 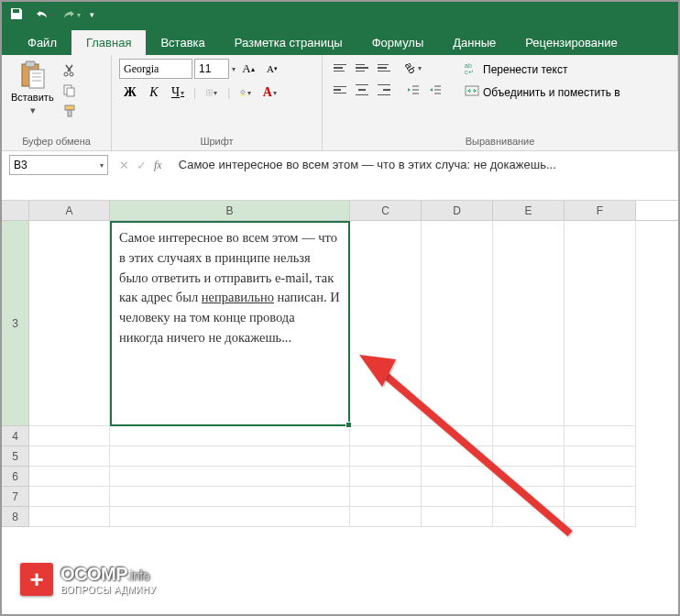 What do you see at coordinates (413, 68) in the screenshot?
I see `orientation-button: ab▾` at bounding box center [413, 68].